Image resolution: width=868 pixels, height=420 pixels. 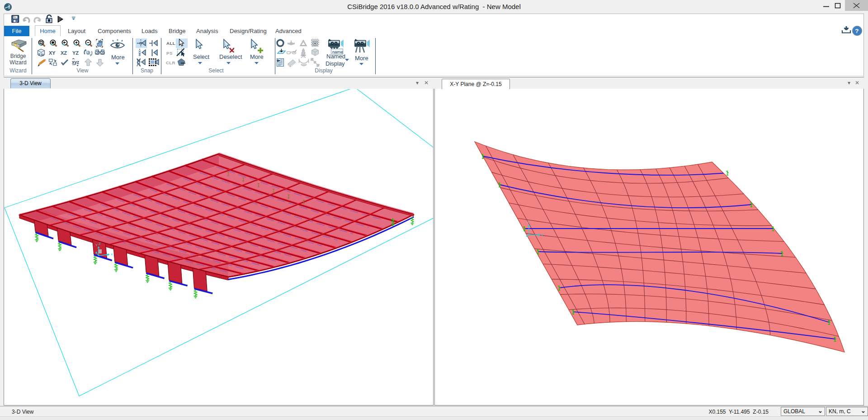 What do you see at coordinates (171, 43) in the screenshot?
I see `svg-text: ALL` at bounding box center [171, 43].